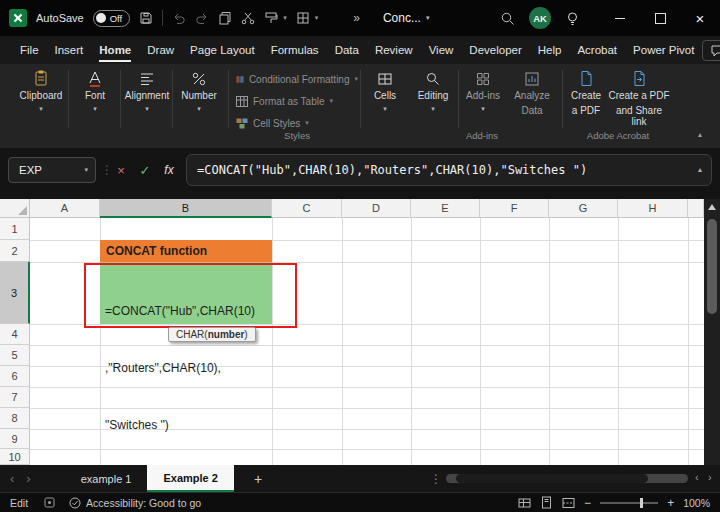  What do you see at coordinates (258, 479) in the screenshot?
I see `new-sheet-button: +` at bounding box center [258, 479].